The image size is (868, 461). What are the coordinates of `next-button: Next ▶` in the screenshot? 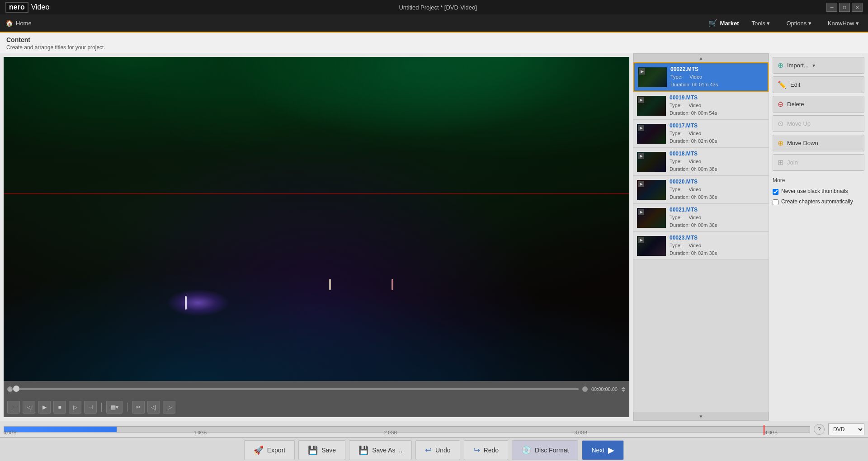 It's located at (603, 450).